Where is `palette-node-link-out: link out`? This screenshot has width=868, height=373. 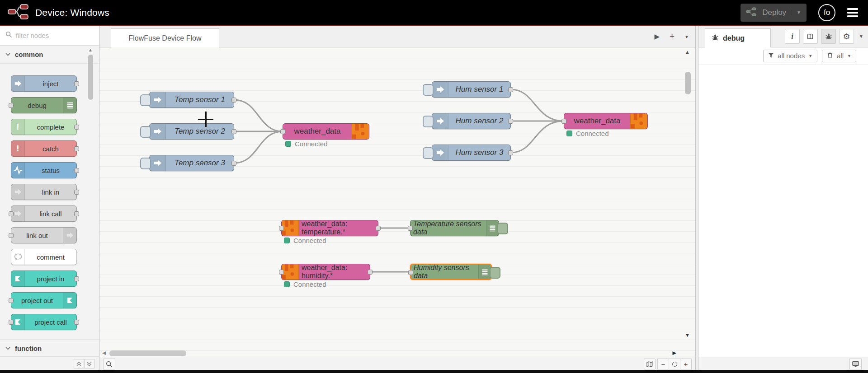 palette-node-link-out: link out is located at coordinates (44, 235).